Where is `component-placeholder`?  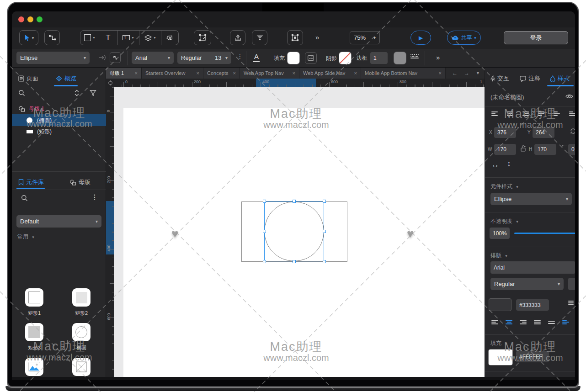
component-placeholder is located at coordinates (81, 367).